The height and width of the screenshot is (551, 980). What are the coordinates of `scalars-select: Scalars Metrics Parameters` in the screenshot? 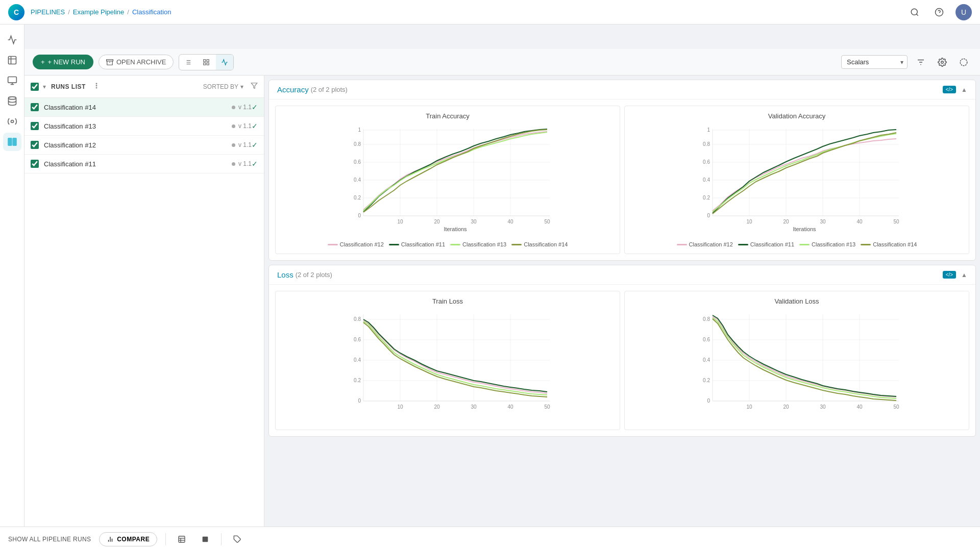 It's located at (874, 62).